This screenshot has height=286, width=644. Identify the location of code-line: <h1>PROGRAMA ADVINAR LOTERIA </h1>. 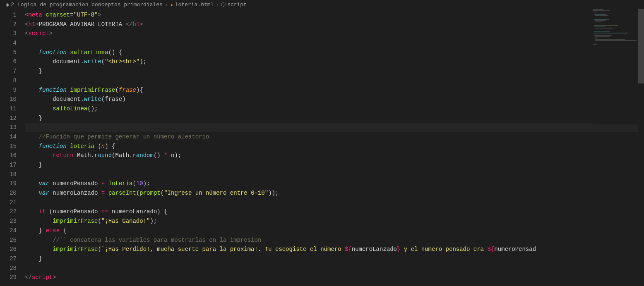
(334, 25).